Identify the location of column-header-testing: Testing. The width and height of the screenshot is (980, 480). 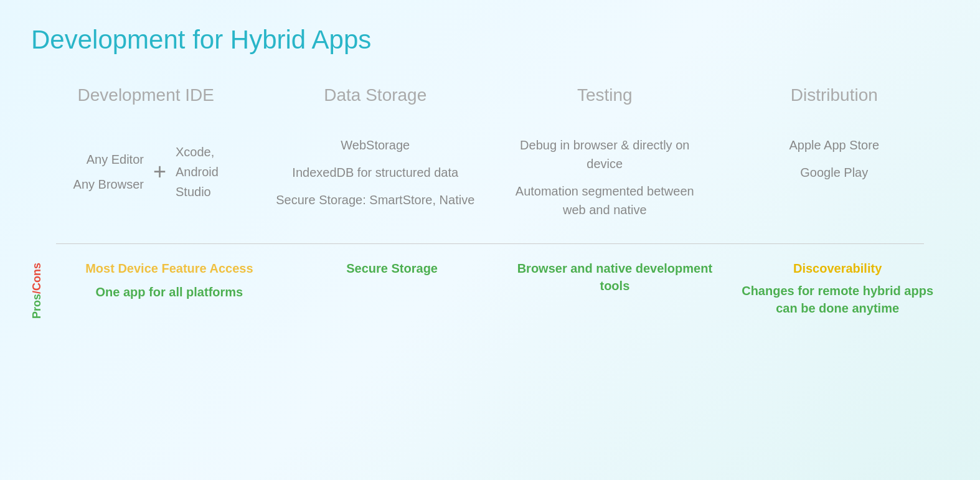
(605, 95).